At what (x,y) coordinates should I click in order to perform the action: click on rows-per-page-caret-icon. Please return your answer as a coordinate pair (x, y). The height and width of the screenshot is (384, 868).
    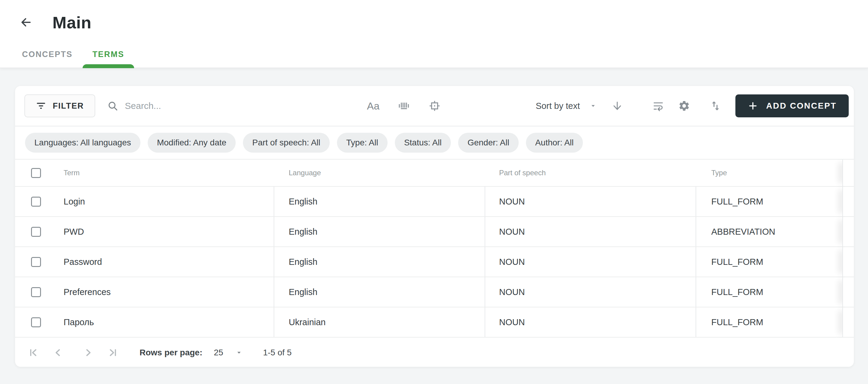
    Looking at the image, I should click on (239, 353).